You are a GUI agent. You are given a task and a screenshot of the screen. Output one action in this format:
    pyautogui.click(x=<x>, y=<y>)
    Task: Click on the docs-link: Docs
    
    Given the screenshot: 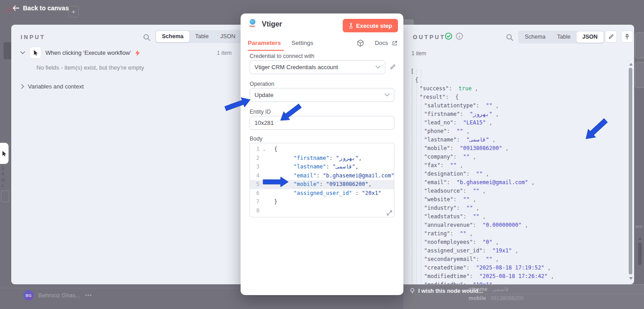 What is the action you would take?
    pyautogui.click(x=386, y=43)
    